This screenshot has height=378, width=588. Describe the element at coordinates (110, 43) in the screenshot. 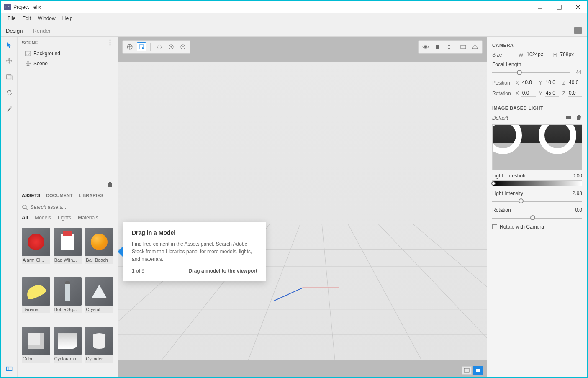

I see `scene-options-icon: ⋮` at that location.